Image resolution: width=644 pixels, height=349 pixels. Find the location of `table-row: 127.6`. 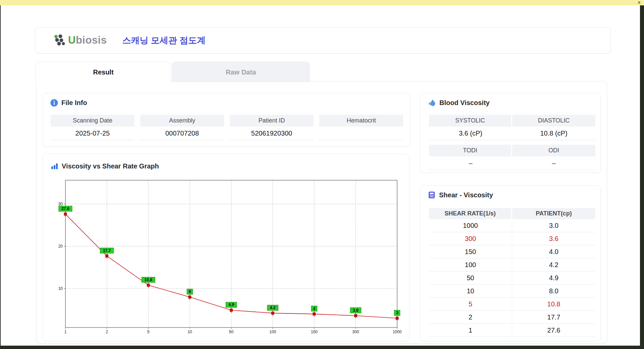

table-row: 127.6 is located at coordinates (512, 330).